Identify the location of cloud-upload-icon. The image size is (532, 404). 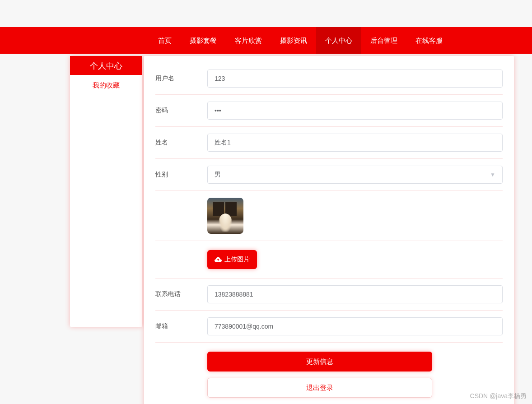
(218, 260).